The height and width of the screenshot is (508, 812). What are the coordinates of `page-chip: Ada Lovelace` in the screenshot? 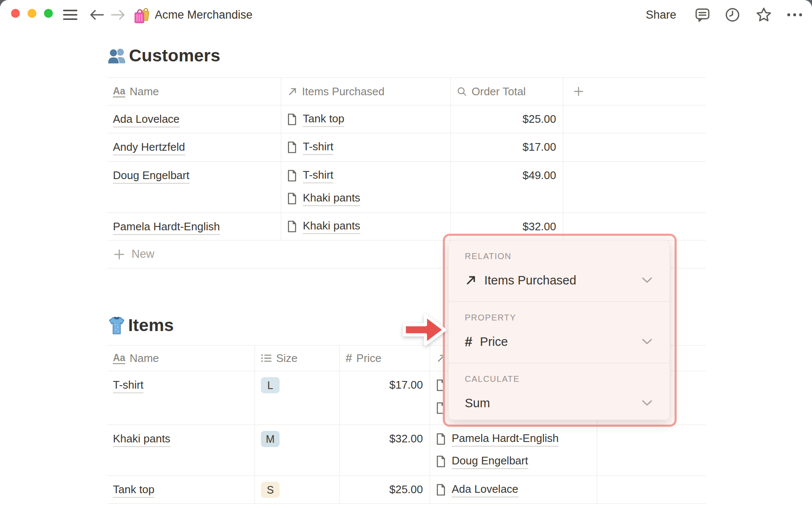 It's located at (477, 489).